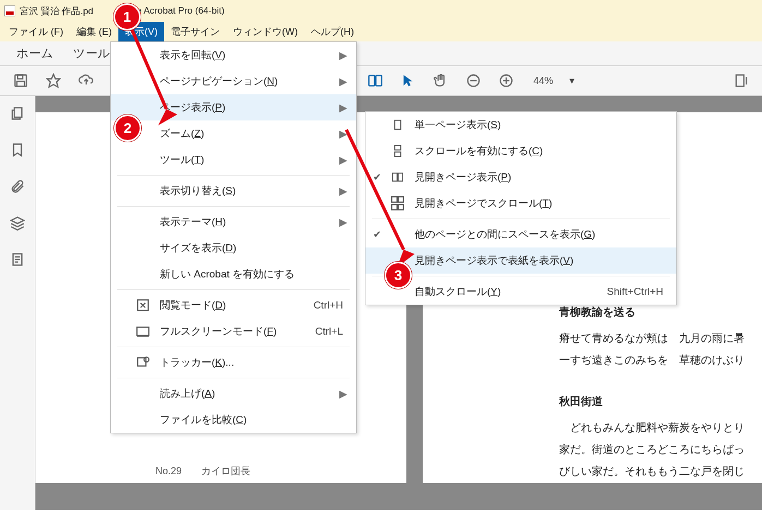 The width and height of the screenshot is (762, 532). What do you see at coordinates (17, 114) in the screenshot?
I see `pages-panel-icon` at bounding box center [17, 114].